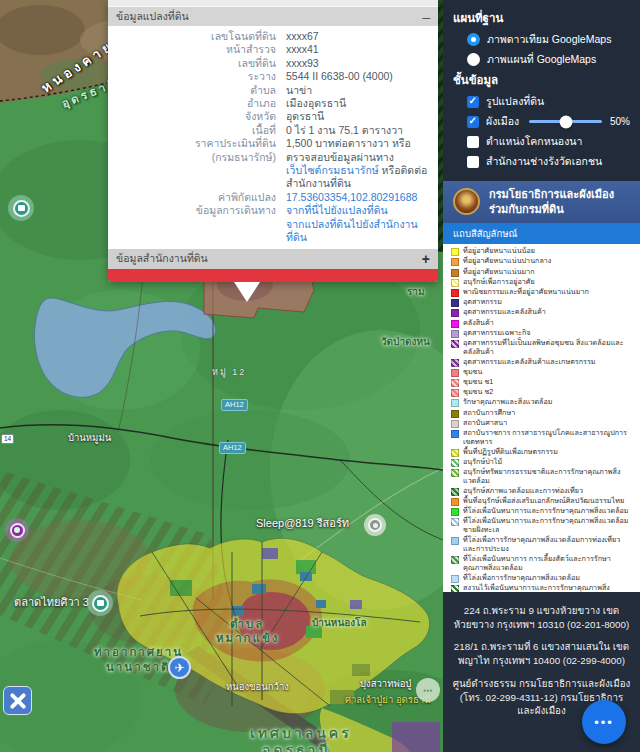 The height and width of the screenshot is (752, 640). What do you see at coordinates (192, 104) in the screenshot?
I see `field-label: อำเภอ` at bounding box center [192, 104].